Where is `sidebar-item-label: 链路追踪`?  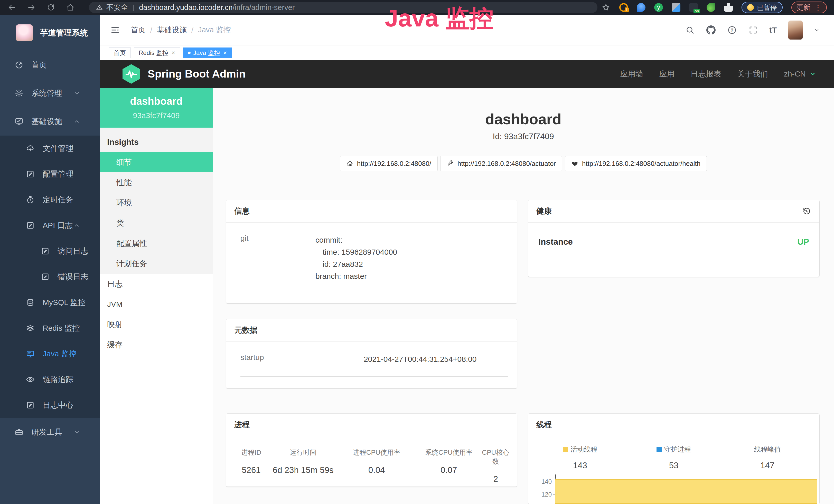 sidebar-item-label: 链路追踪 is located at coordinates (58, 380).